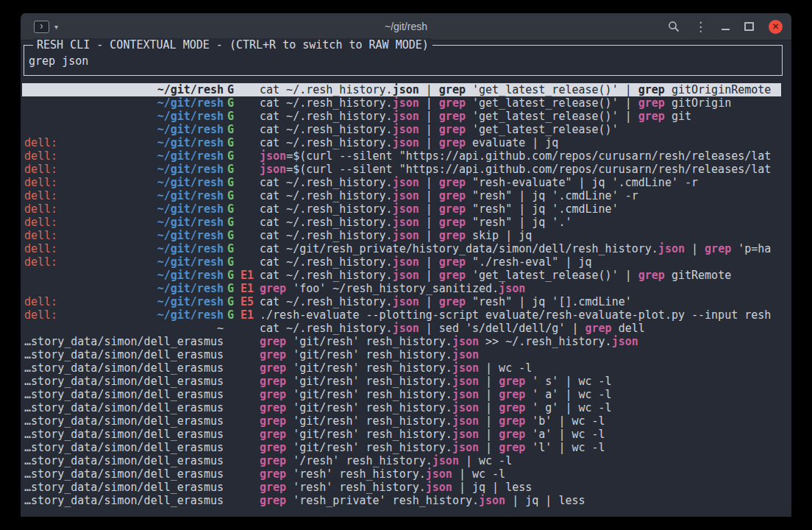  What do you see at coordinates (369, 342) in the screenshot?
I see `command-fragment: 'git/resh' resh_history.` at bounding box center [369, 342].